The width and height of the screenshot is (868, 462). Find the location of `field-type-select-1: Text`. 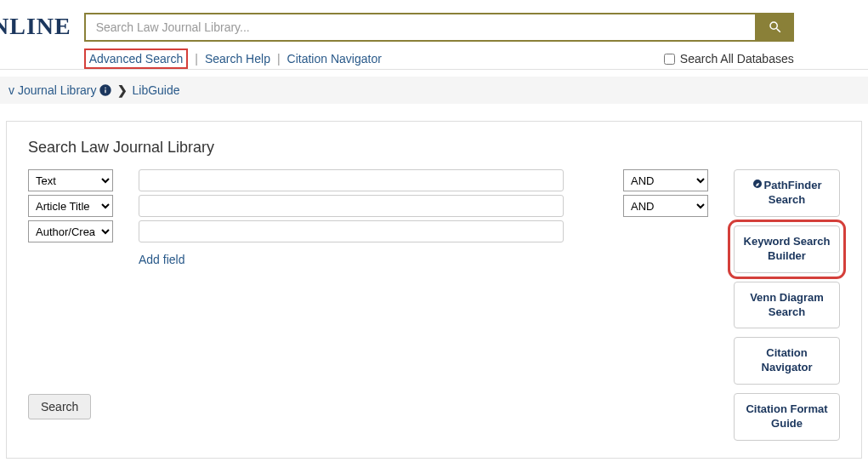

field-type-select-1: Text is located at coordinates (71, 180).